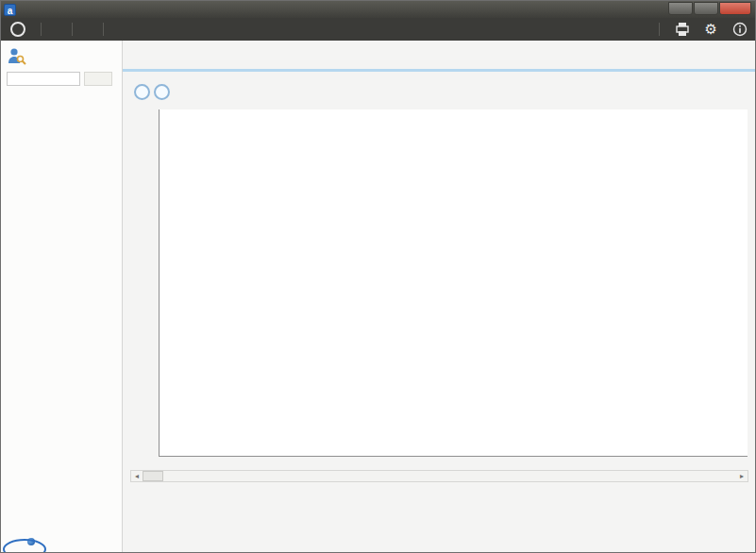 This screenshot has height=553, width=756. Describe the element at coordinates (25, 545) in the screenshot. I see `logo-arc` at that location.